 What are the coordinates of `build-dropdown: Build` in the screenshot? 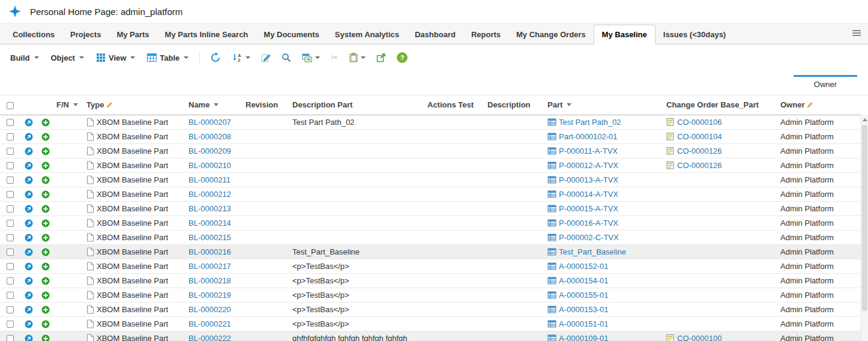 It's located at (25, 58).